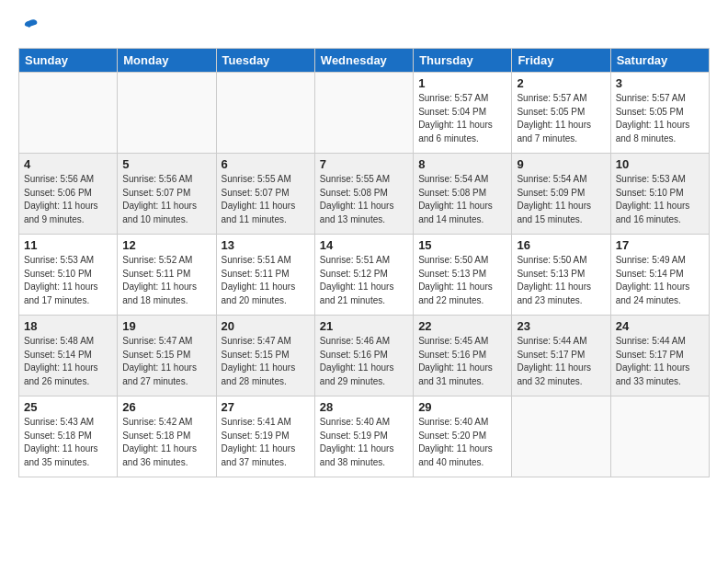 The image size is (728, 563). What do you see at coordinates (660, 275) in the screenshot?
I see `calendar-cell: 17Sunrise: 5:49 AM Sunset: 5:14 PM Dayli…` at bounding box center [660, 275].